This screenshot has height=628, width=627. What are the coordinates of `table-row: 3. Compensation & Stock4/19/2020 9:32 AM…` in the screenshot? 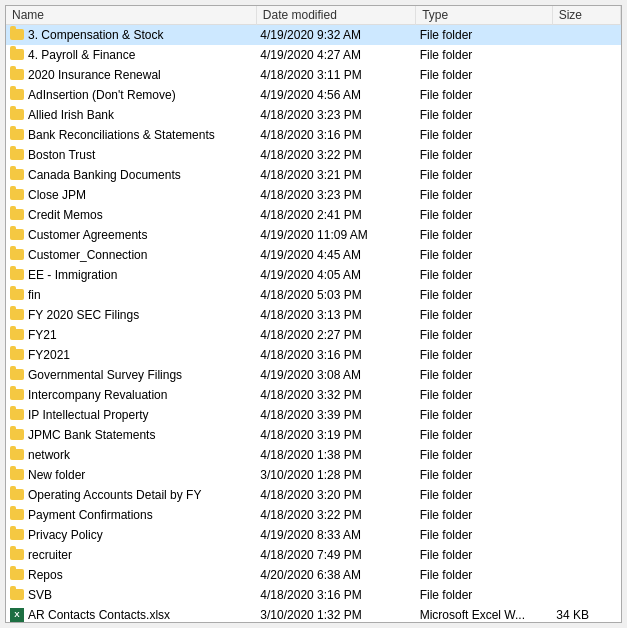 It's located at (314, 35).